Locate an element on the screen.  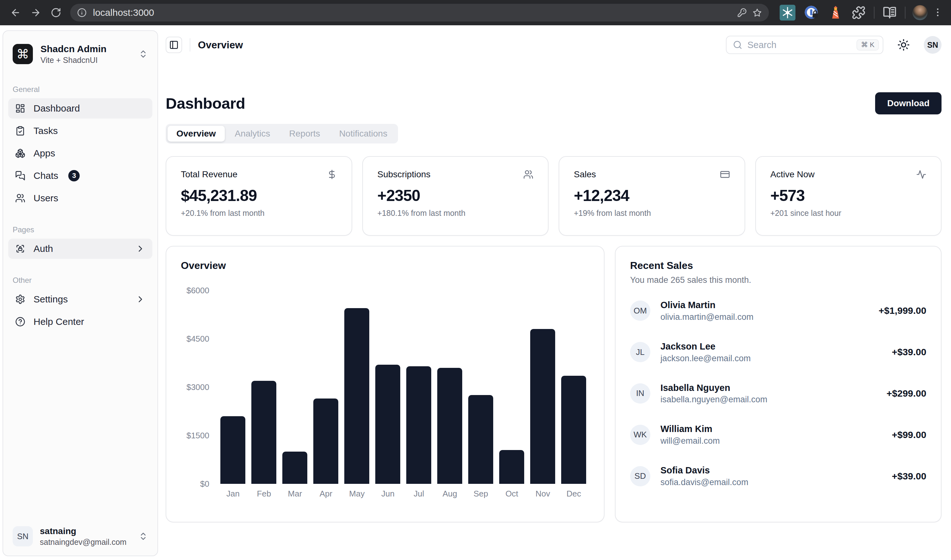
bar-may is located at coordinates (357, 396).